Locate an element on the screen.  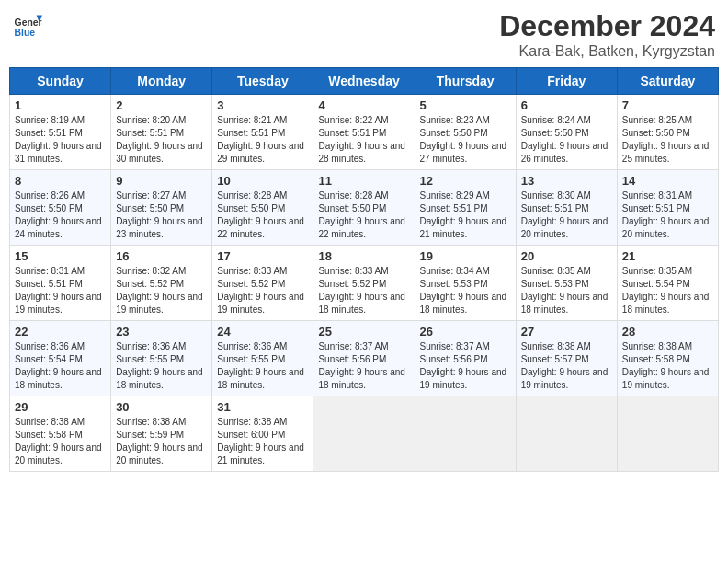
day-cell-10: 10 Sunrise: 8:28 AMSunset: 5:50 PMDaylig… is located at coordinates (263, 208).